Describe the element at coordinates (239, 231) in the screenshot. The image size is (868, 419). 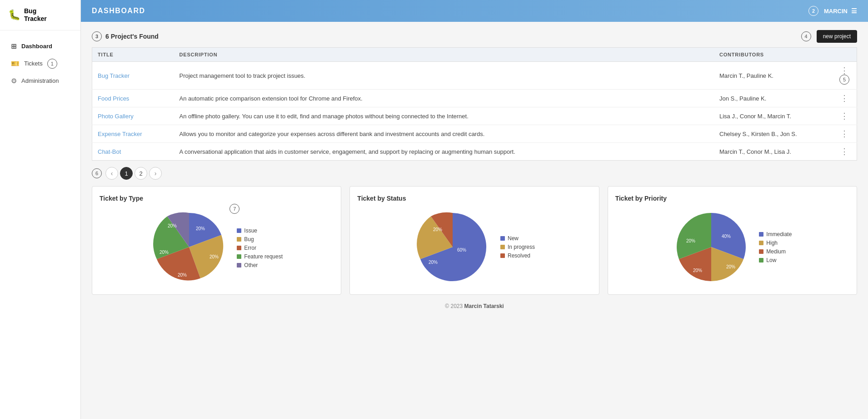
I see `legend-dot-issue` at that location.